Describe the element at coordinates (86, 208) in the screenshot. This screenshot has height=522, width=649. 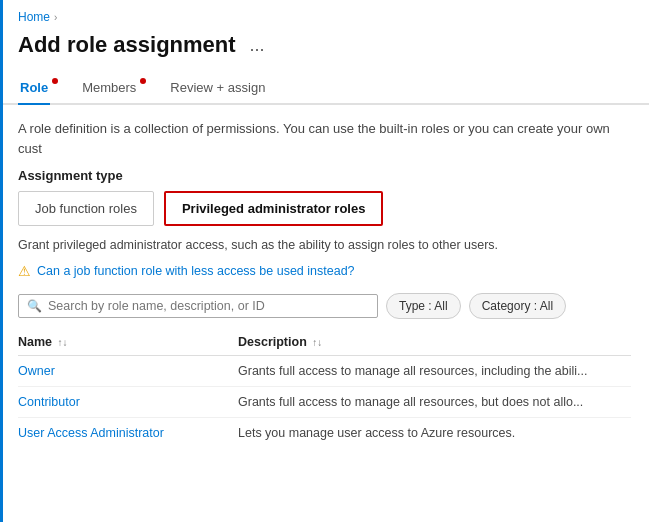
I see `job-function-roles-button: Job function roles` at that location.